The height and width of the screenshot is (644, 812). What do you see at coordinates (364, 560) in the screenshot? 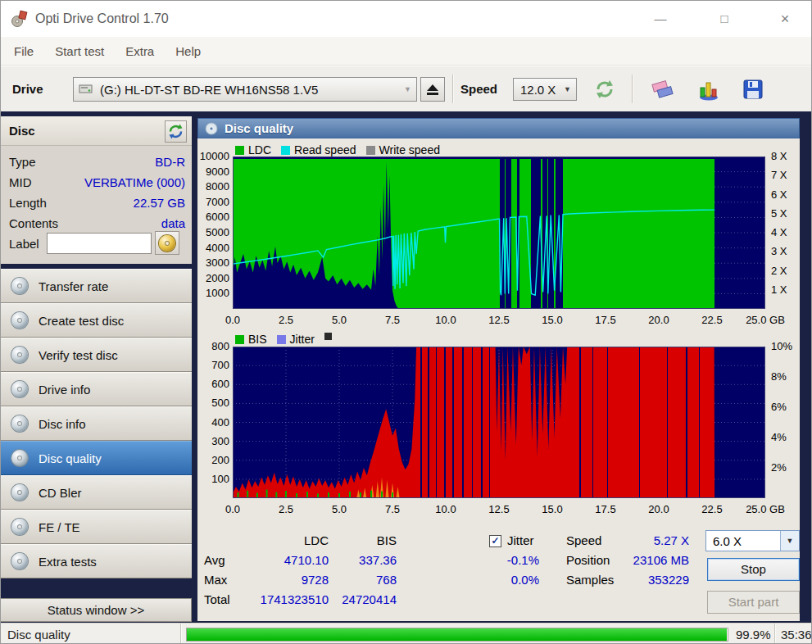
I see `avg-bis-value: 337.36` at bounding box center [364, 560].